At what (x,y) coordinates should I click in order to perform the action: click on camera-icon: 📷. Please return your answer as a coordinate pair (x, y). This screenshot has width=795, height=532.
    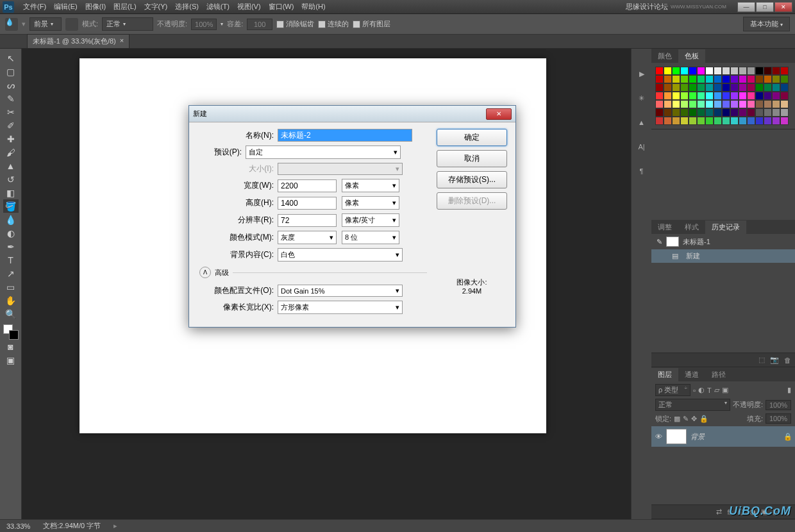
    Looking at the image, I should click on (774, 360).